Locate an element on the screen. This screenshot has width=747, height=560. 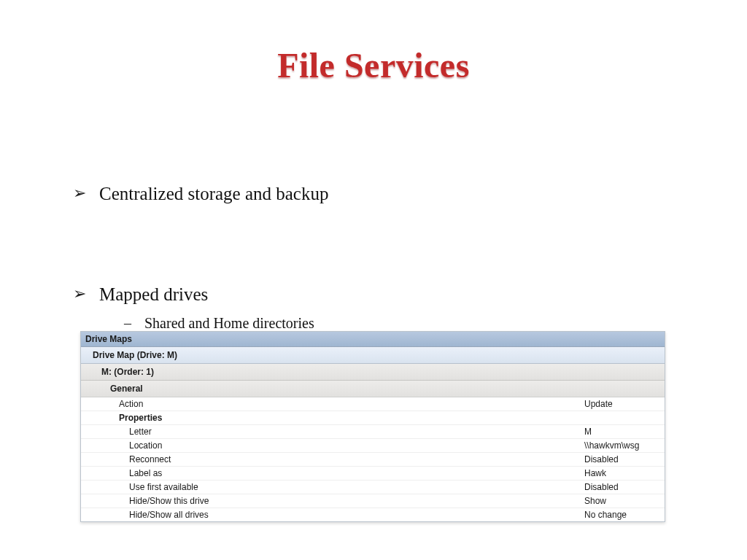
property-value: Update is located at coordinates (624, 404).